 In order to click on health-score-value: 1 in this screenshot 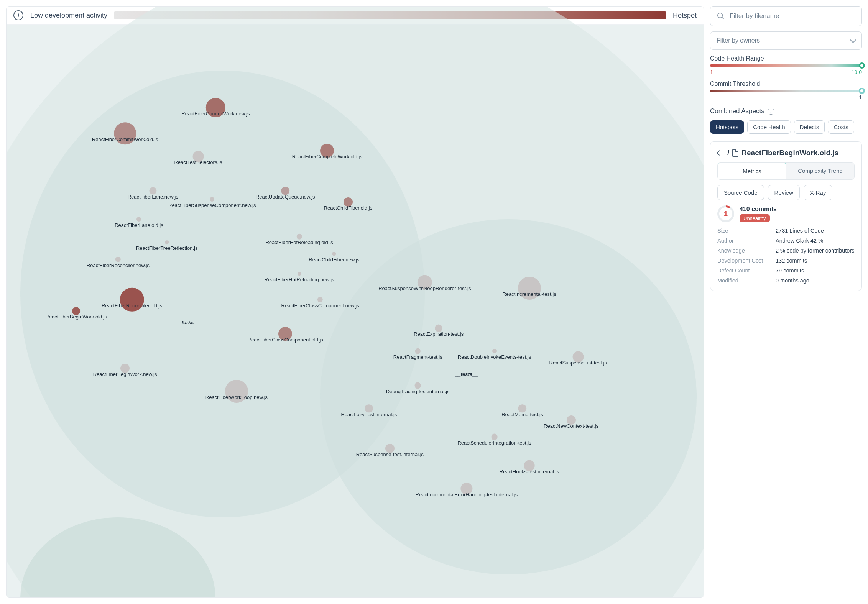, I will do `click(726, 214)`.